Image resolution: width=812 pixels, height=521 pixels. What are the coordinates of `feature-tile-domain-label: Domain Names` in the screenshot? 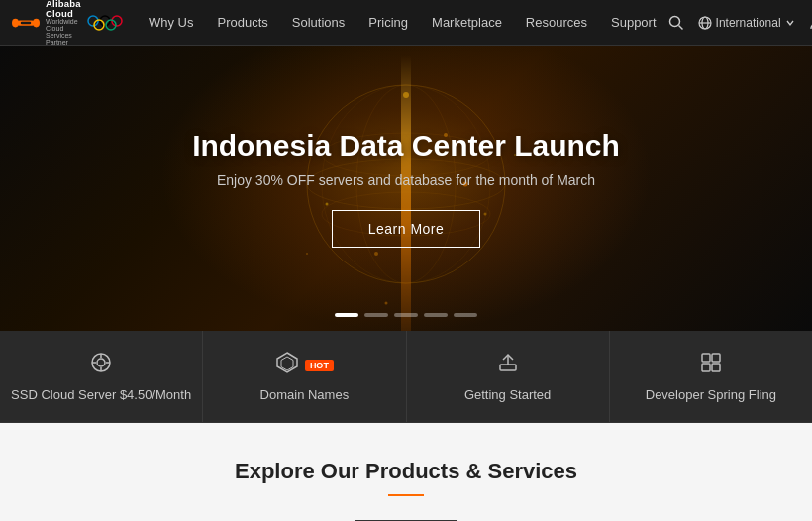 It's located at (305, 394).